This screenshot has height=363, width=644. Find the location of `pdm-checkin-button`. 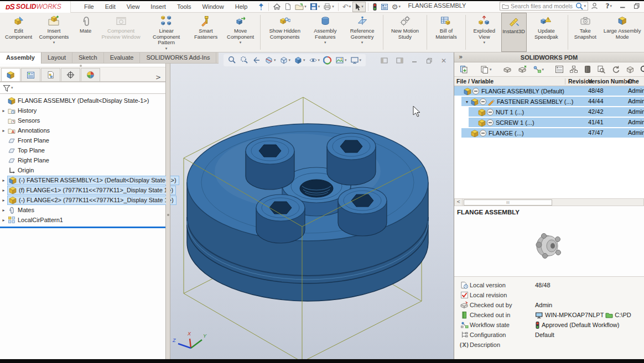

pdm-checkin-button is located at coordinates (522, 70).